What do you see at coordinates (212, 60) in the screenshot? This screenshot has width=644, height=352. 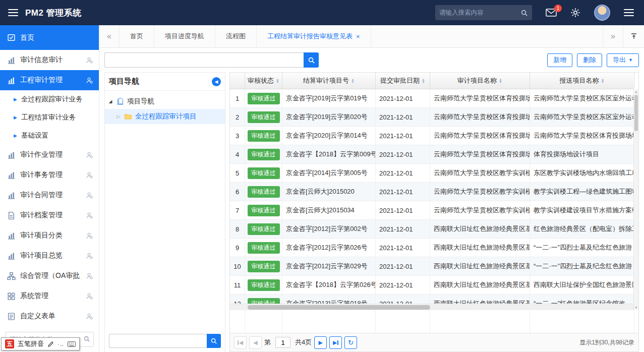 I see `table-search` at bounding box center [212, 60].